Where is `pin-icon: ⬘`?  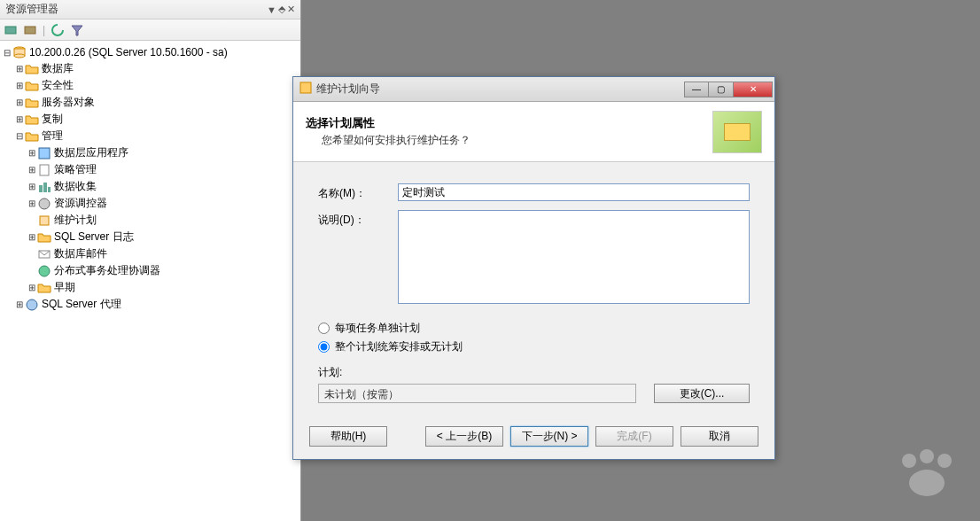 pin-icon: ⬘ is located at coordinates (282, 9).